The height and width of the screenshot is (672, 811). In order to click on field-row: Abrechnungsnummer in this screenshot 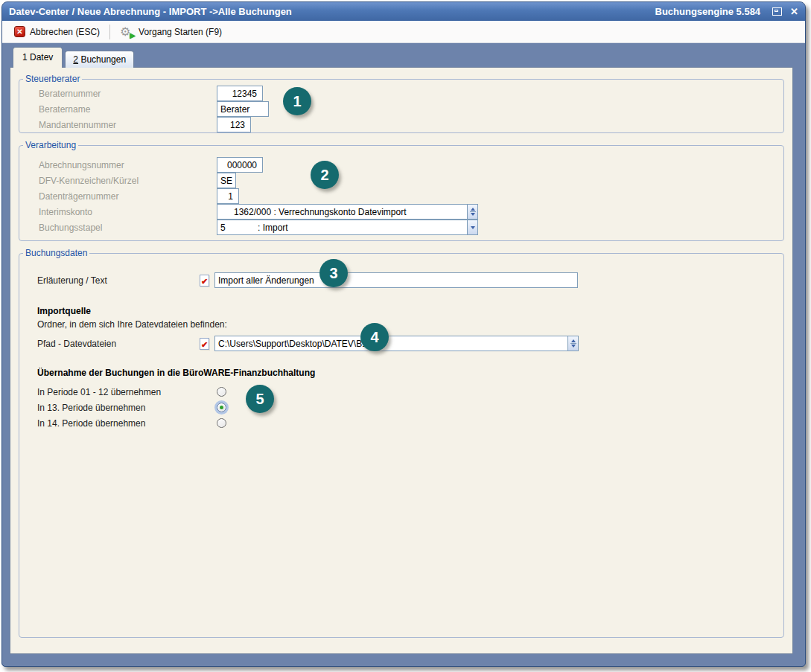, I will do `click(411, 165)`.